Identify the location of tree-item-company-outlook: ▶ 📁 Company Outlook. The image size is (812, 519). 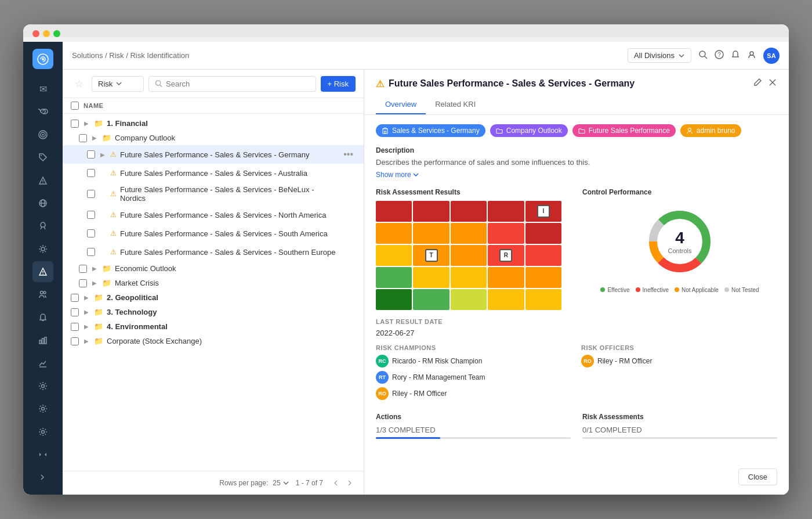
(213, 138).